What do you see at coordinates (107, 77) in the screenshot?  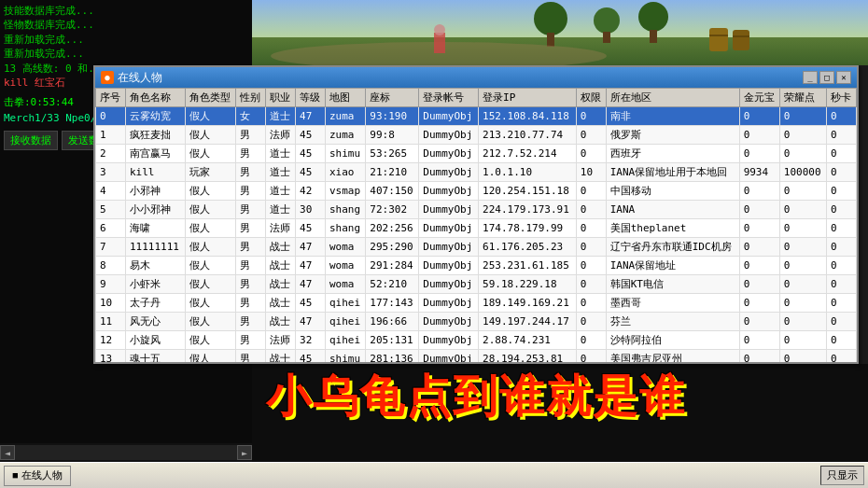 I see `window-icon: ●` at bounding box center [107, 77].